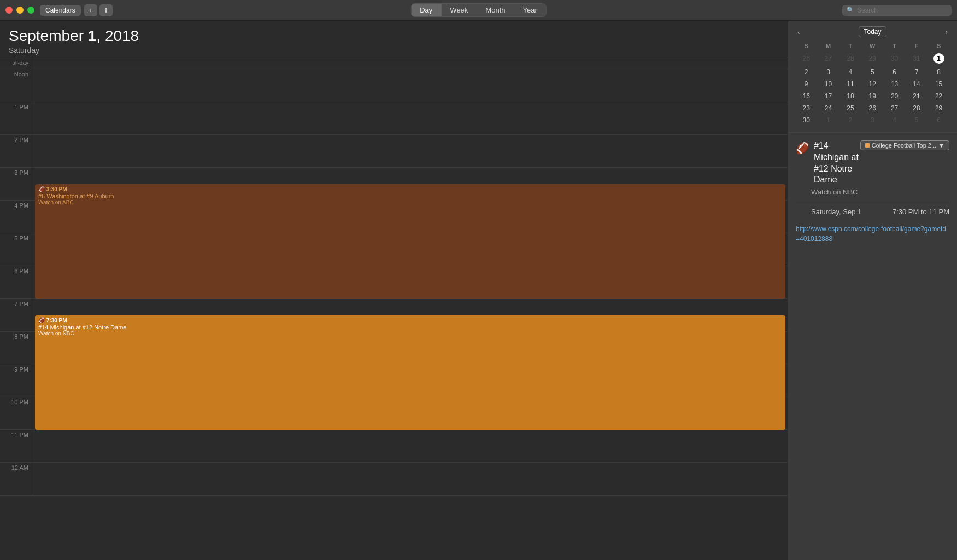 The width and height of the screenshot is (957, 560). Describe the element at coordinates (410, 333) in the screenshot. I see `event-sub: Watch on NBC` at that location.